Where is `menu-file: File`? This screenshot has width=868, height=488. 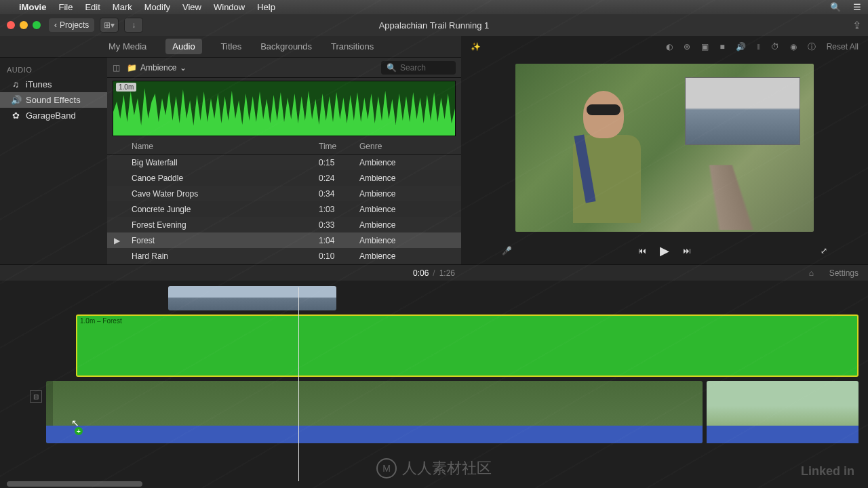 menu-file: File is located at coordinates (65, 7).